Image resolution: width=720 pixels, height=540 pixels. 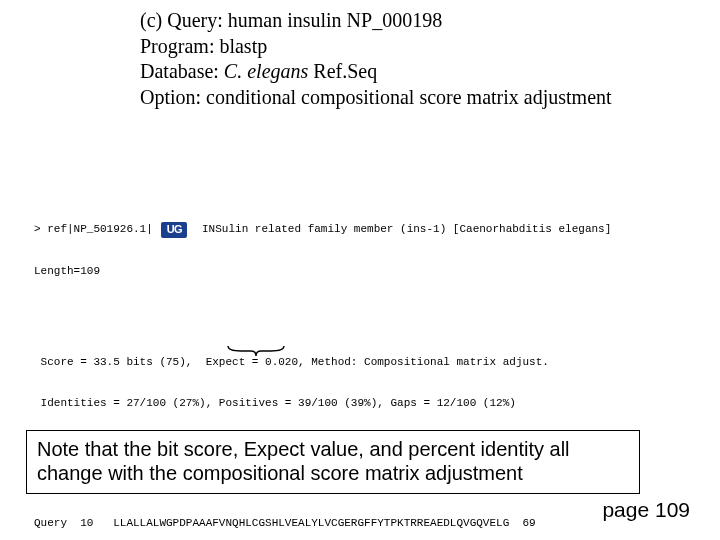 I want to click on identities-line: Identities = 27/100 (27%), Positives = 3…, so click(x=322, y=404).